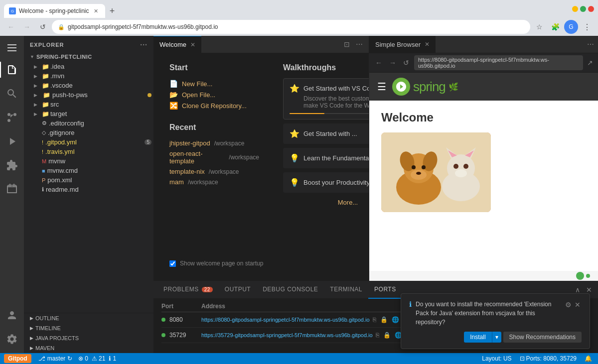 Image resolution: width=598 pixels, height=364 pixels. What do you see at coordinates (287, 335) in the screenshot?
I see `port-link-1: https://35729-gitpodsampl-springpetcl-5f…` at bounding box center [287, 335].